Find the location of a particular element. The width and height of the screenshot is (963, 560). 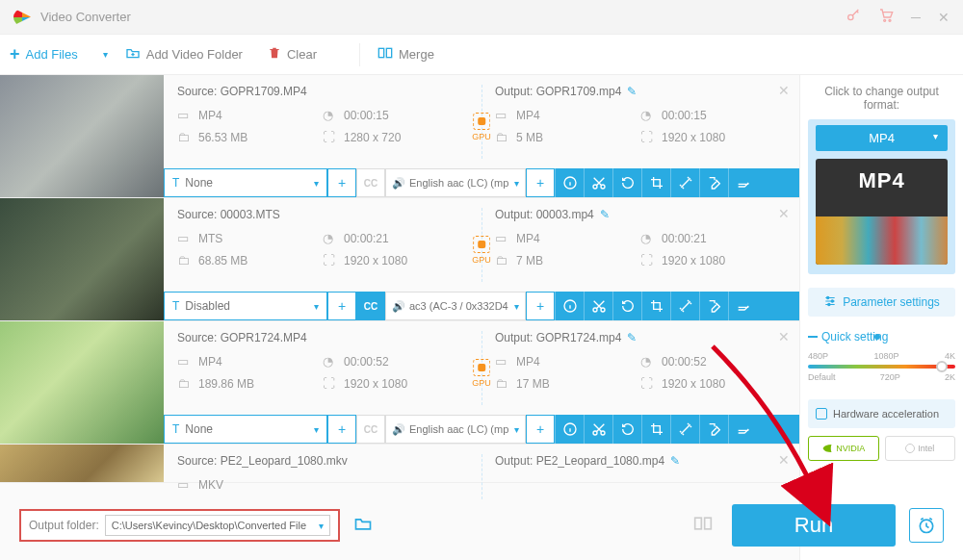

run-button: Run is located at coordinates (814, 525).